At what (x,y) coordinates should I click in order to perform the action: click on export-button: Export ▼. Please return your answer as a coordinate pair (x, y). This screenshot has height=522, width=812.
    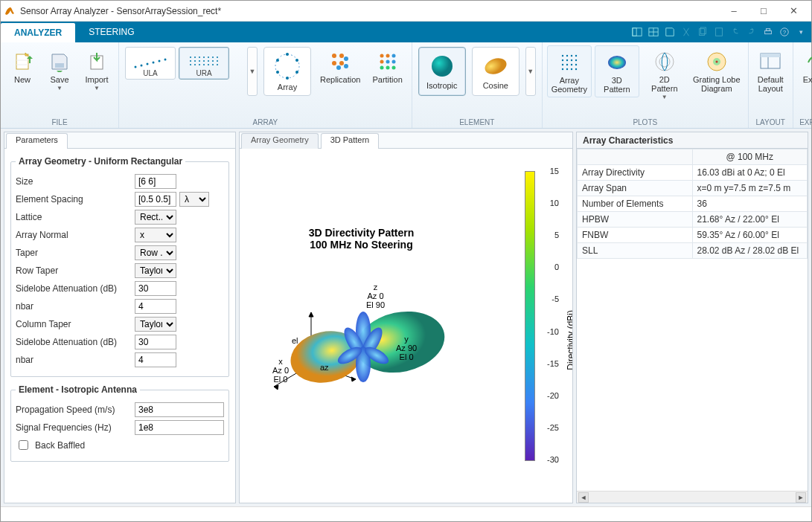
    Looking at the image, I should click on (805, 70).